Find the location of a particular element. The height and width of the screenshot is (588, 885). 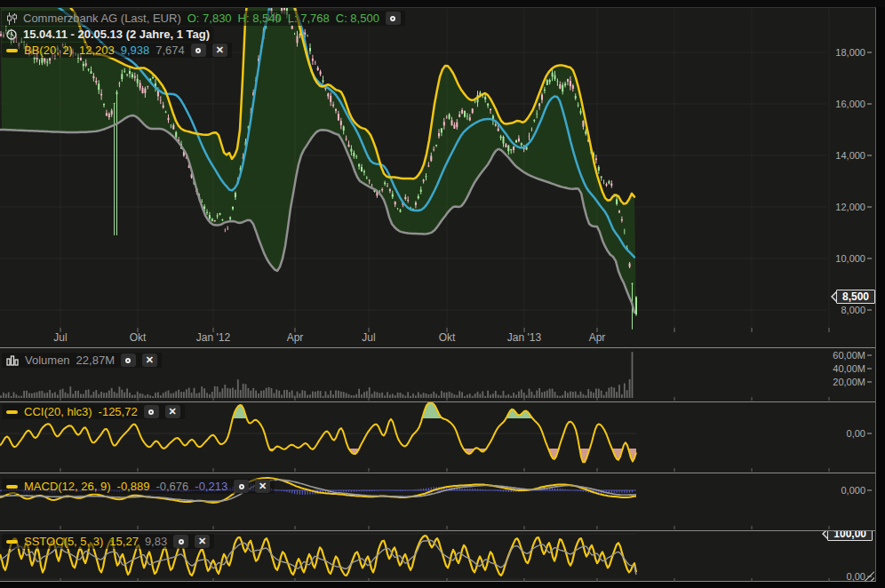

separator-cci-macd is located at coordinates (437, 473).